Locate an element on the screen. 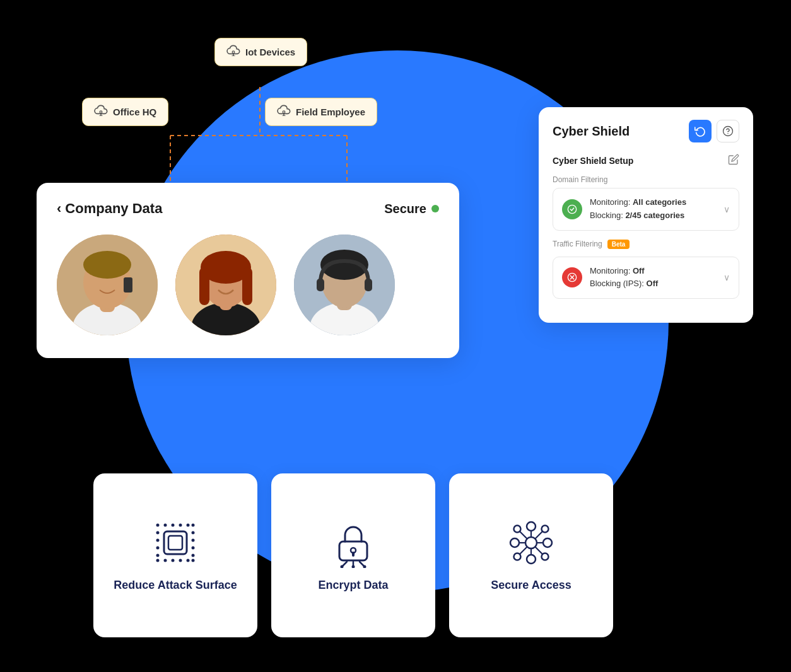  company-data-card: ‹ Company Data Secure is located at coordinates (248, 270).